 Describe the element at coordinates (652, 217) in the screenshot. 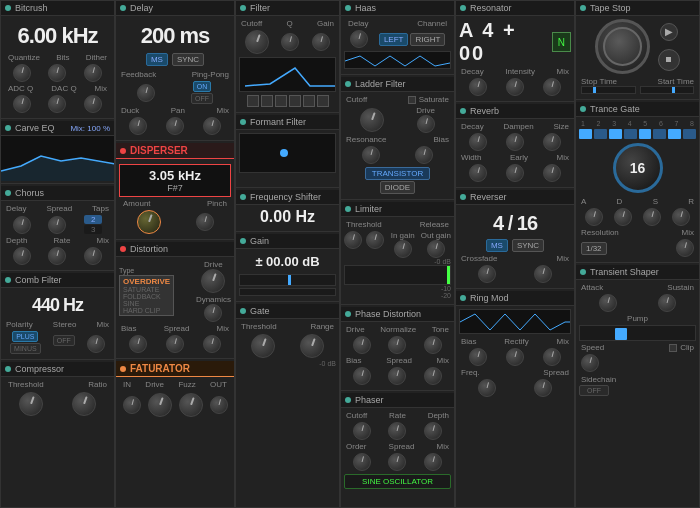

I see `tg-sustain-knob` at that location.